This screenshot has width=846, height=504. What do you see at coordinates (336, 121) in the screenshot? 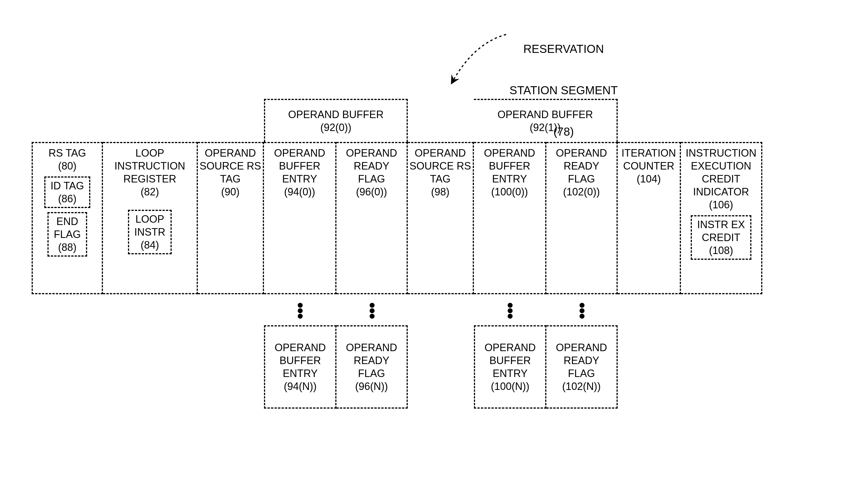
I see `operand-buffer-0-header-text: OPERAND BUFFER (92(0))` at bounding box center [336, 121].